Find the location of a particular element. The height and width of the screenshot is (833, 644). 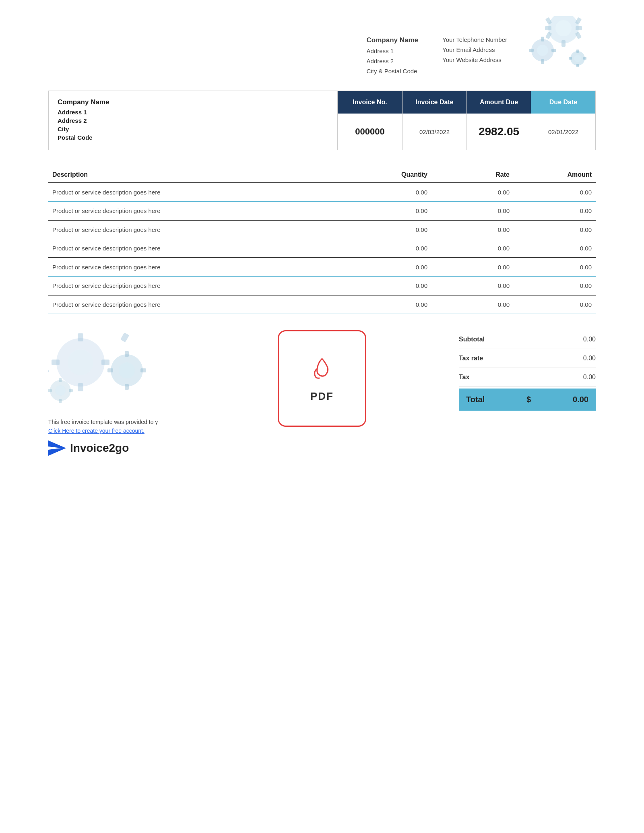

billto-address2: Address 2 is located at coordinates (193, 121).